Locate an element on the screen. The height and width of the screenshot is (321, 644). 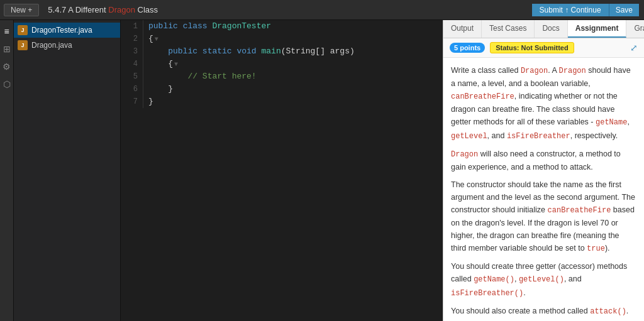
code-line-1: 1 public class DragonTester is located at coordinates (282, 26).